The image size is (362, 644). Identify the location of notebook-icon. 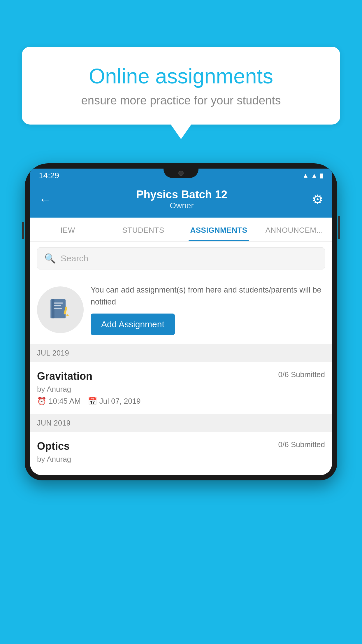
(60, 310).